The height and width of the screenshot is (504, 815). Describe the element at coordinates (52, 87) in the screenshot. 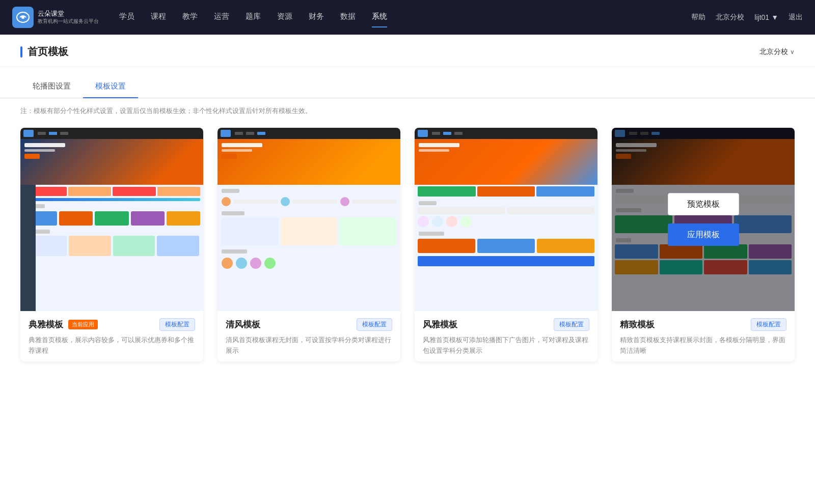

I see `tab-slideshow: 轮播图设置` at that location.